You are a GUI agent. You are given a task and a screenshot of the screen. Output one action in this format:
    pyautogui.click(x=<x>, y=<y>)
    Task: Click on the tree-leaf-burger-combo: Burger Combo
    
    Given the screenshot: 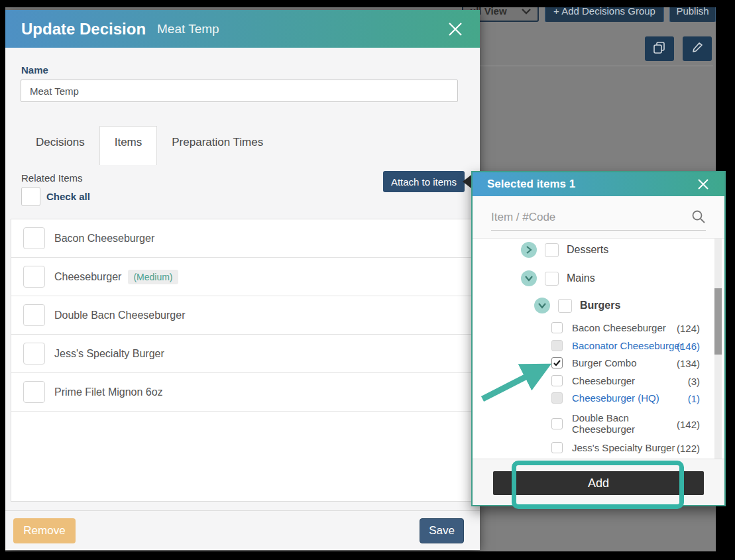 What is the action you would take?
    pyautogui.click(x=594, y=363)
    